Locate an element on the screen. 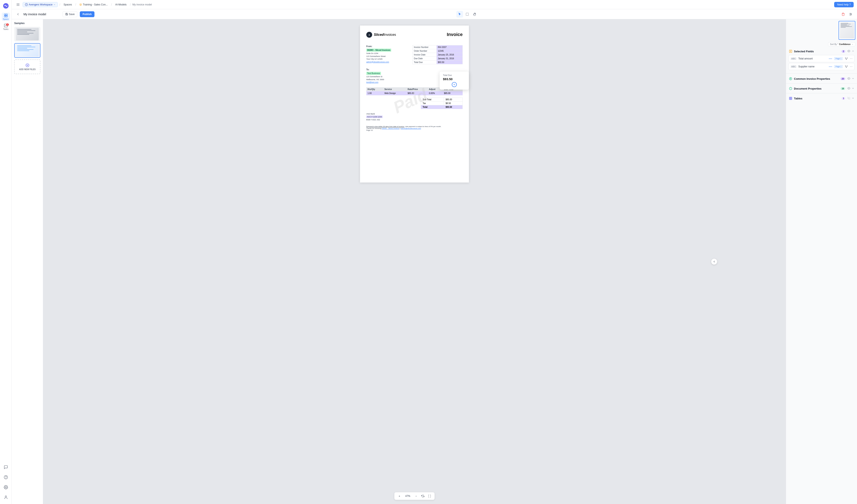 The height and width of the screenshot is (504, 857). config-button is located at coordinates (851, 14).